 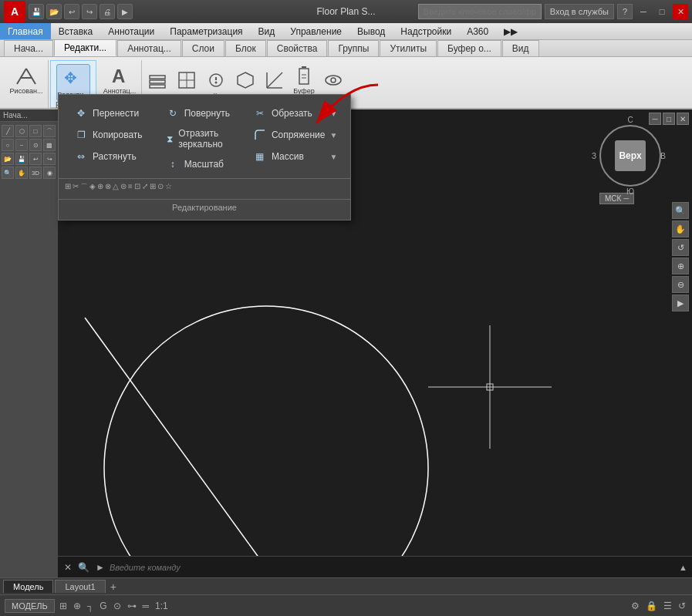 What do you see at coordinates (22, 173) in the screenshot?
I see `panel-tool-pan: ✋` at bounding box center [22, 173].